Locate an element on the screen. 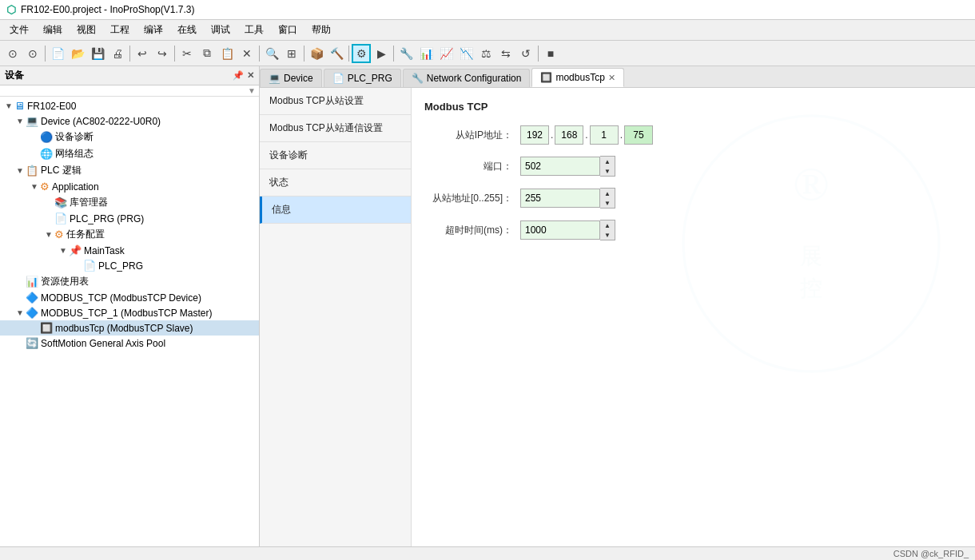 The image size is (975, 560). toolbar-btn-redo: ↪ is located at coordinates (162, 54).